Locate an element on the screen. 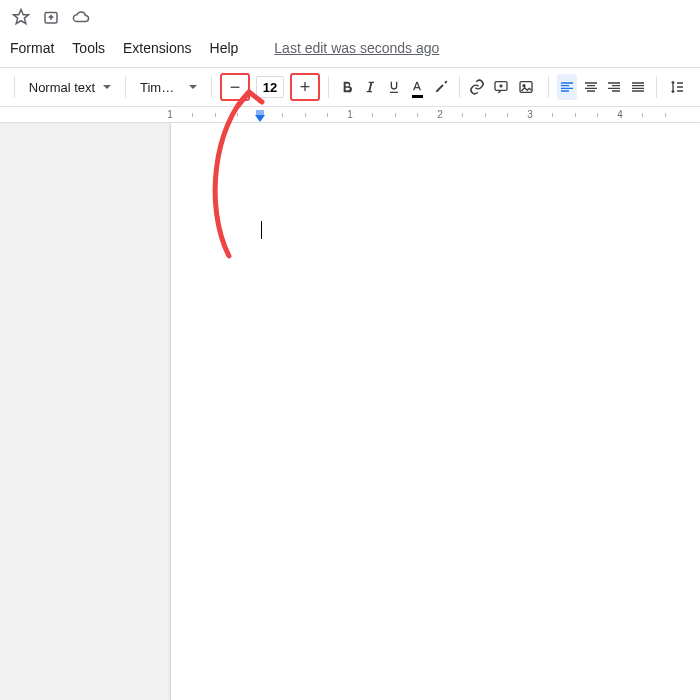 This screenshot has width=700, height=700. align-right-button is located at coordinates (614, 87).